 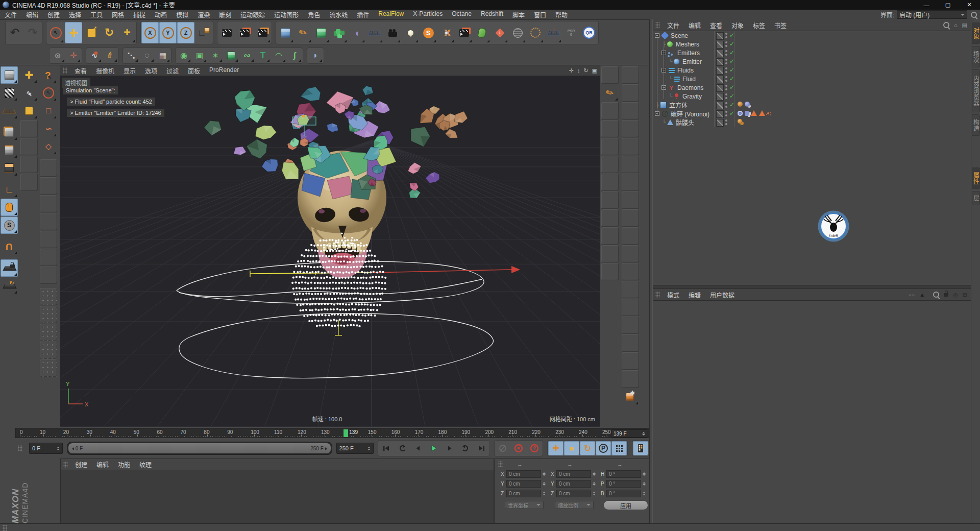 What do you see at coordinates (279, 56) in the screenshot?
I see `mesh-wrap-button: ◠` at bounding box center [279, 56].